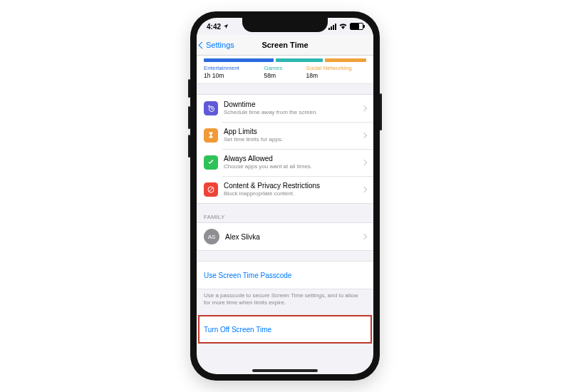 This screenshot has width=570, height=392. I want to click on category-social: Social Networking, so click(329, 68).